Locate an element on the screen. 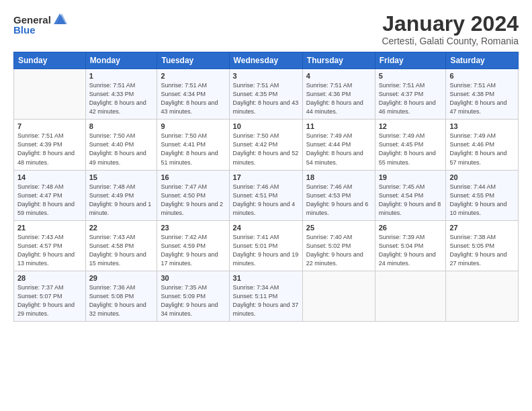 Image resolution: width=532 pixels, height=411 pixels. calendar-cell: 11Sunrise: 7:49 AMSunset: 4:44 PMDayligh… is located at coordinates (339, 145).